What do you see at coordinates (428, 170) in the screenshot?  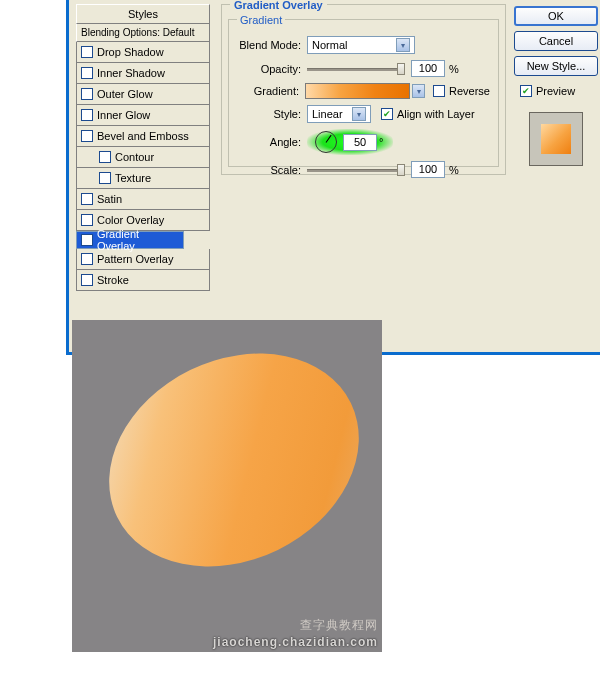 I see `scale-input: 100` at bounding box center [428, 170].